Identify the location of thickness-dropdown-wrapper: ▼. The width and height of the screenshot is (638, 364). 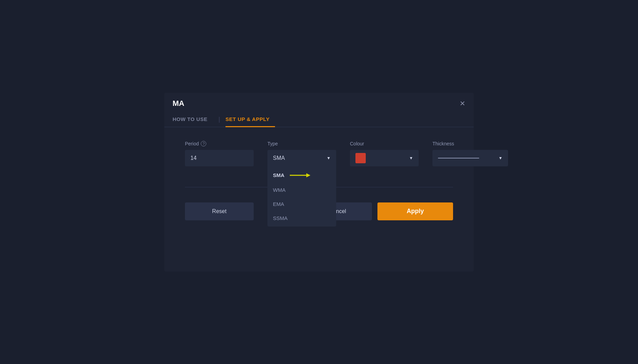
(470, 158).